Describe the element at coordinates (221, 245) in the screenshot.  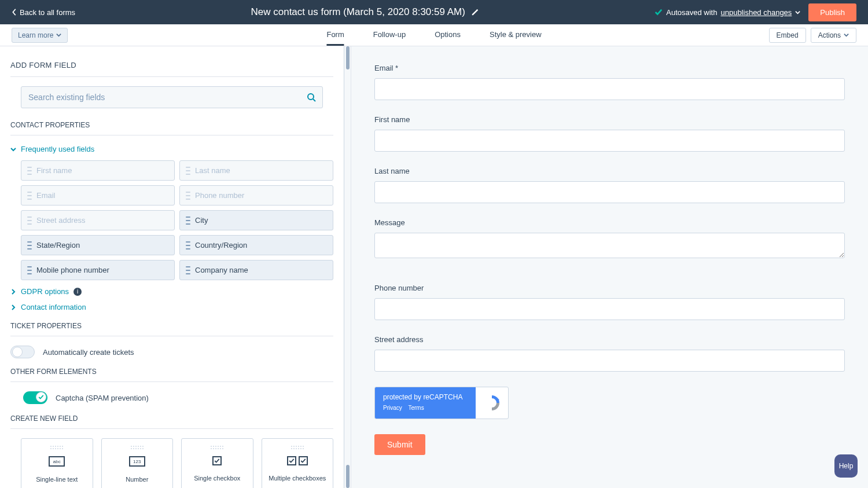
I see `field-chip-label: Country/Region` at that location.